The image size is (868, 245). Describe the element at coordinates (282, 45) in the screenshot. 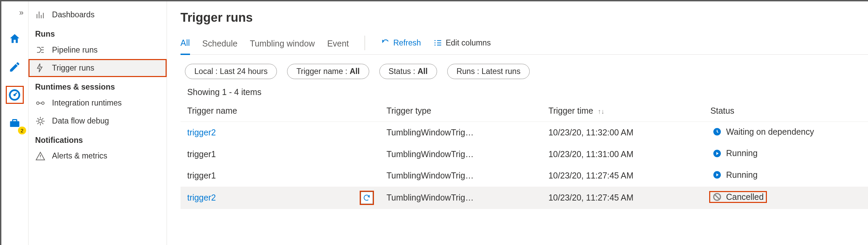

I see `tab-tumbling-window: Tumbling window` at that location.